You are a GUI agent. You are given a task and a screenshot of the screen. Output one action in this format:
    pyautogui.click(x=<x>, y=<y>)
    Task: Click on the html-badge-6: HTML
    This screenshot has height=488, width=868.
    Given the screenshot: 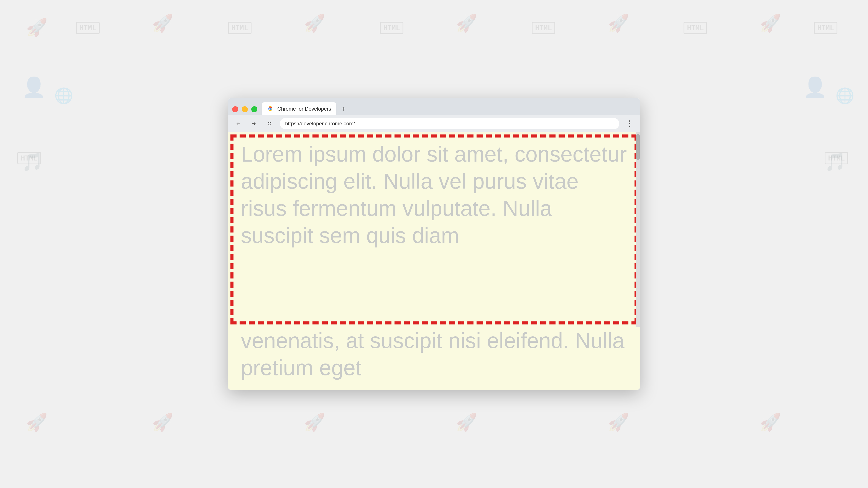 What is the action you would take?
    pyautogui.click(x=826, y=28)
    